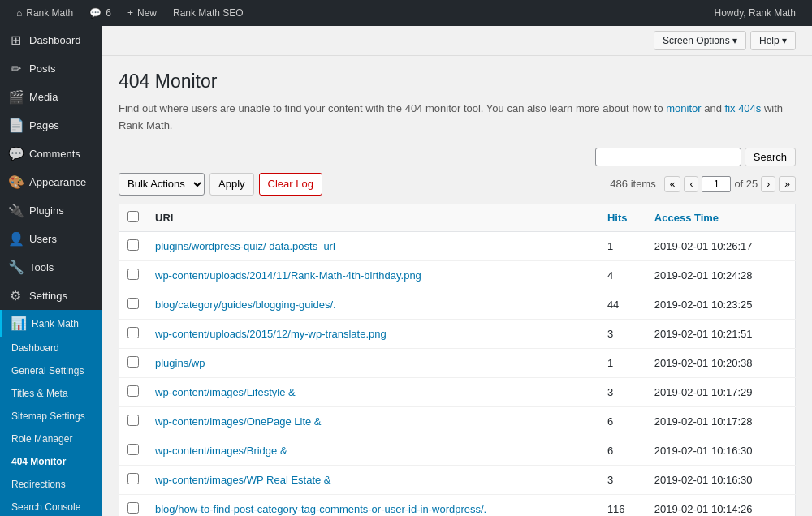 The height and width of the screenshot is (516, 812). I want to click on sidebar-item-label: Plugins, so click(47, 211).